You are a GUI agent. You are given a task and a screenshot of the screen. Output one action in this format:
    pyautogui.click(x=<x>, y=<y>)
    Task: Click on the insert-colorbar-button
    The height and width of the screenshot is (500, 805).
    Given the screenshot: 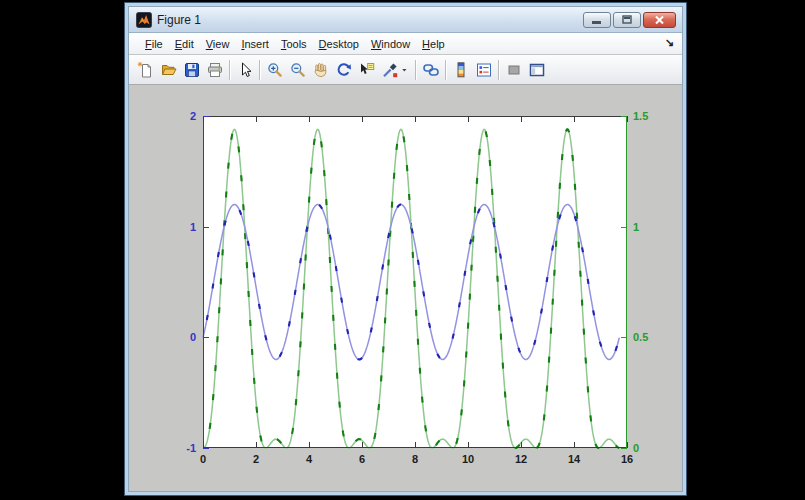 What is the action you would take?
    pyautogui.click(x=460, y=70)
    